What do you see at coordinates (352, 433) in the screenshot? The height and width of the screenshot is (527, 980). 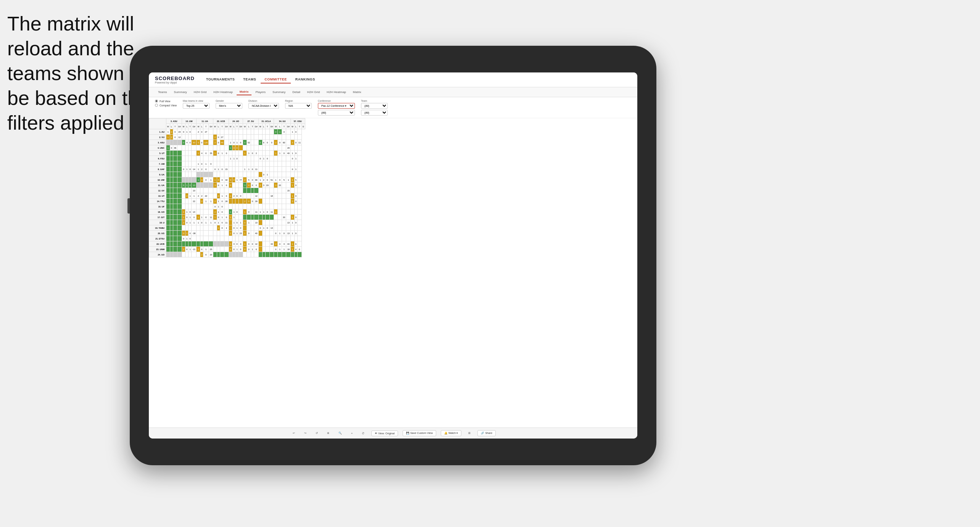 I see `zoom-in-button: +` at bounding box center [352, 433].